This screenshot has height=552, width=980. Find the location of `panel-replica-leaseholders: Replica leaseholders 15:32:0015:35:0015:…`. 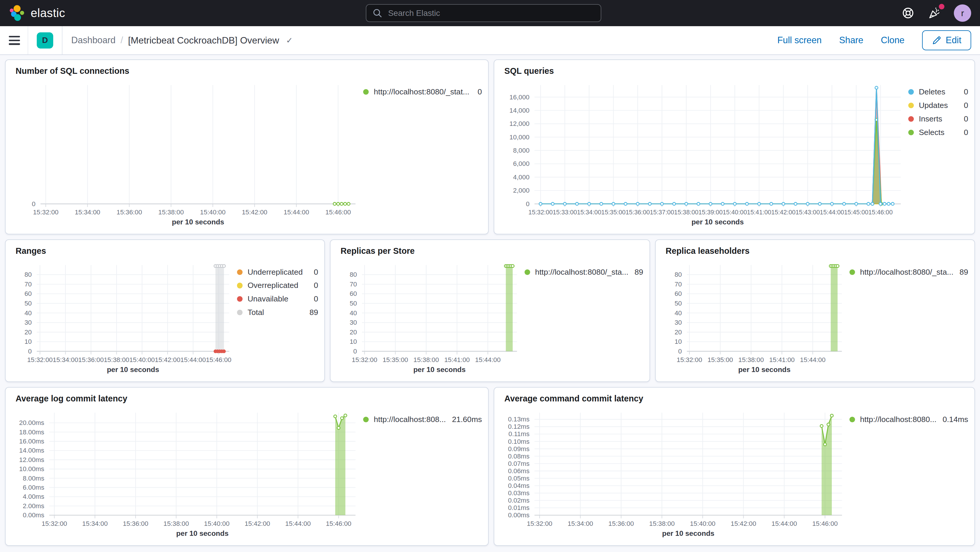

panel-replica-leaseholders: Replica leaseholders 15:32:0015:35:0015:… is located at coordinates (815, 310).